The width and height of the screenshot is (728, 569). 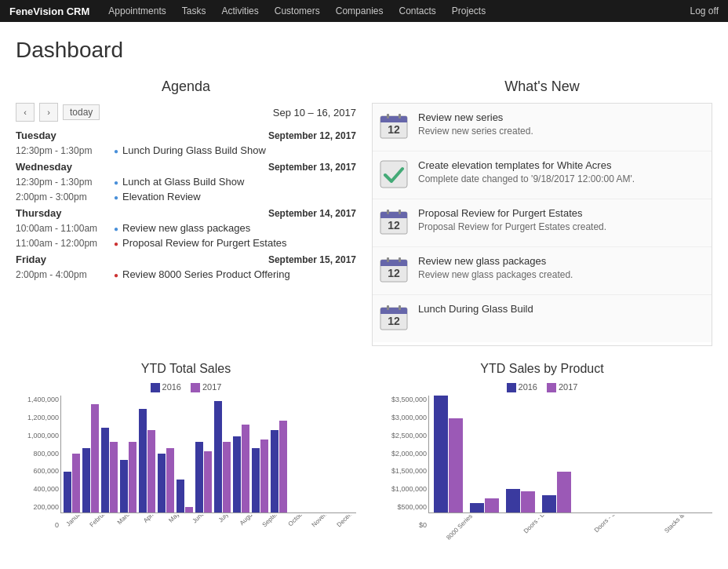 I want to click on news-item: 12 Review new series Review new series c…, so click(x=542, y=127).